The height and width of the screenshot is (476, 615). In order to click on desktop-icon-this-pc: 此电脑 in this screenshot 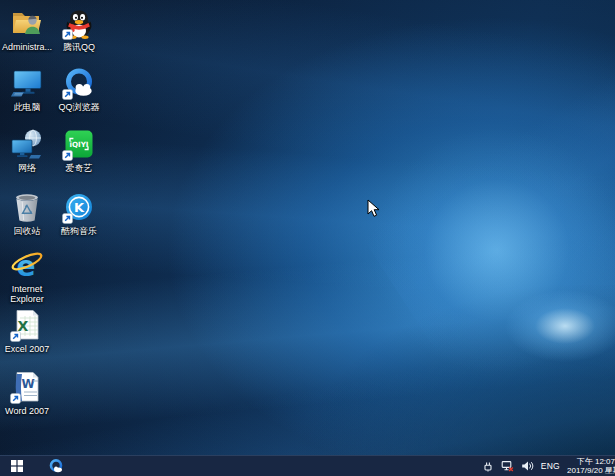, I will do `click(27, 89)`.